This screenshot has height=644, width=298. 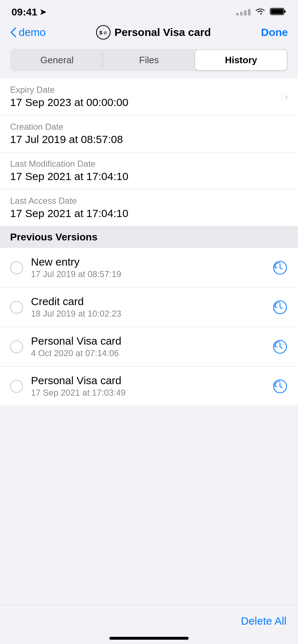 What do you see at coordinates (260, 12) in the screenshot?
I see `wifi-icon` at bounding box center [260, 12].